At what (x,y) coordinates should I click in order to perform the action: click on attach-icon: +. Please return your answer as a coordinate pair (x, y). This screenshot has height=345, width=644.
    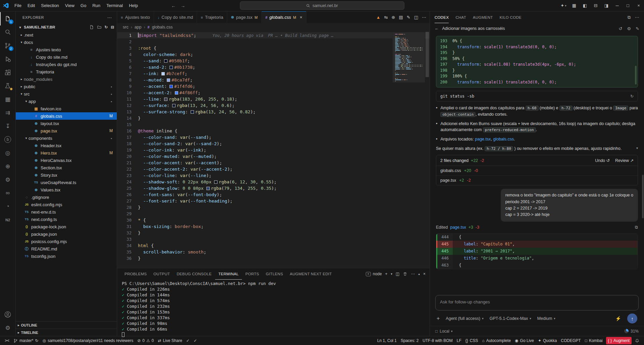
    Looking at the image, I should click on (438, 319).